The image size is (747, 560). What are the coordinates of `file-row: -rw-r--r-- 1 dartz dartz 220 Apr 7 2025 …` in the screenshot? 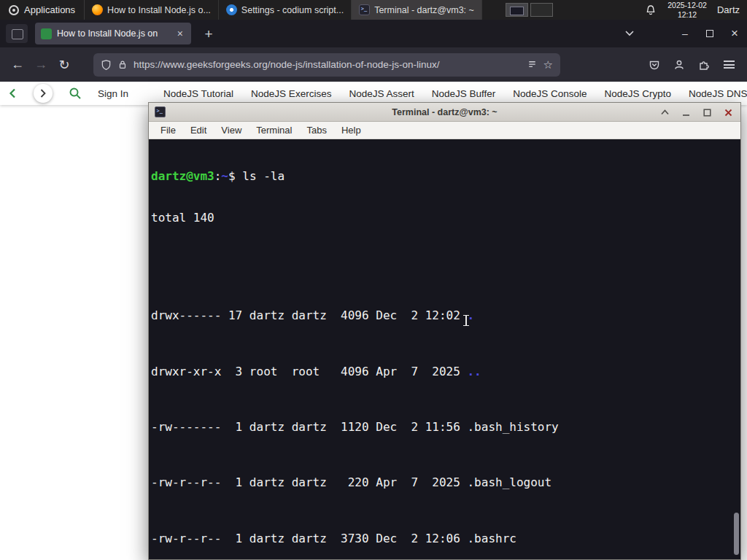 It's located at (446, 483).